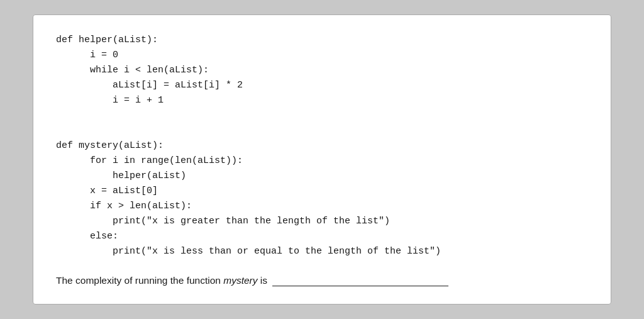 This screenshot has height=319, width=644. What do you see at coordinates (140, 281) in the screenshot?
I see `question-prefix: The complexity of running the function` at bounding box center [140, 281].